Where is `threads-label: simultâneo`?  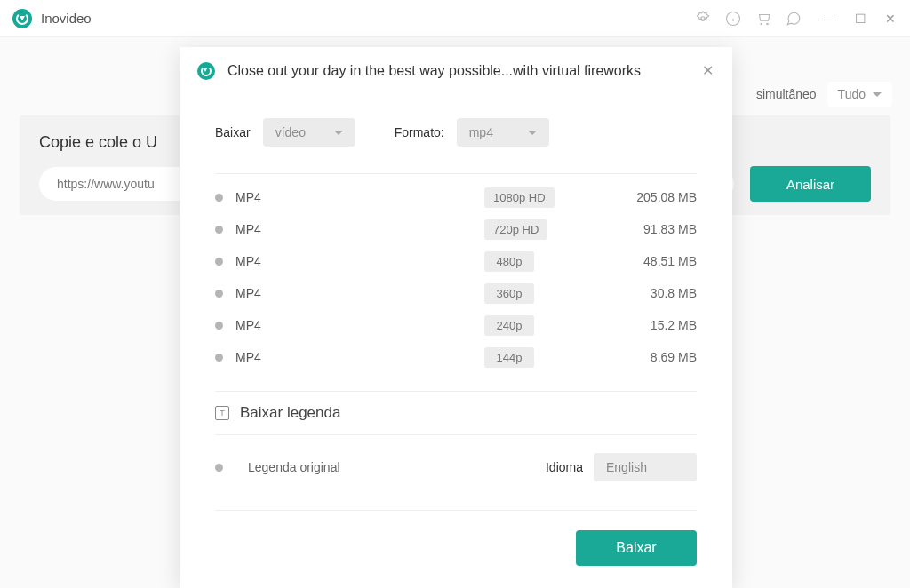 threads-label: simultâneo is located at coordinates (786, 94).